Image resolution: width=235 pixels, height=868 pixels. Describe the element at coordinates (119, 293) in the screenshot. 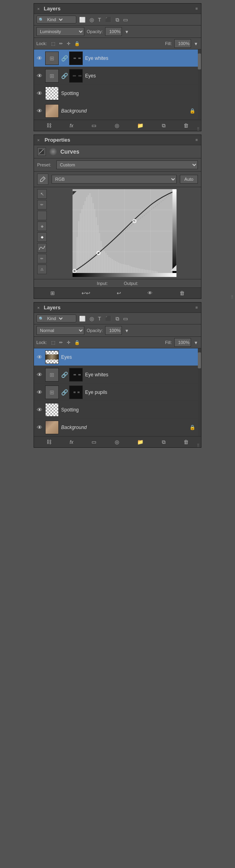

I see `footer-undo-prop: ↩` at that location.